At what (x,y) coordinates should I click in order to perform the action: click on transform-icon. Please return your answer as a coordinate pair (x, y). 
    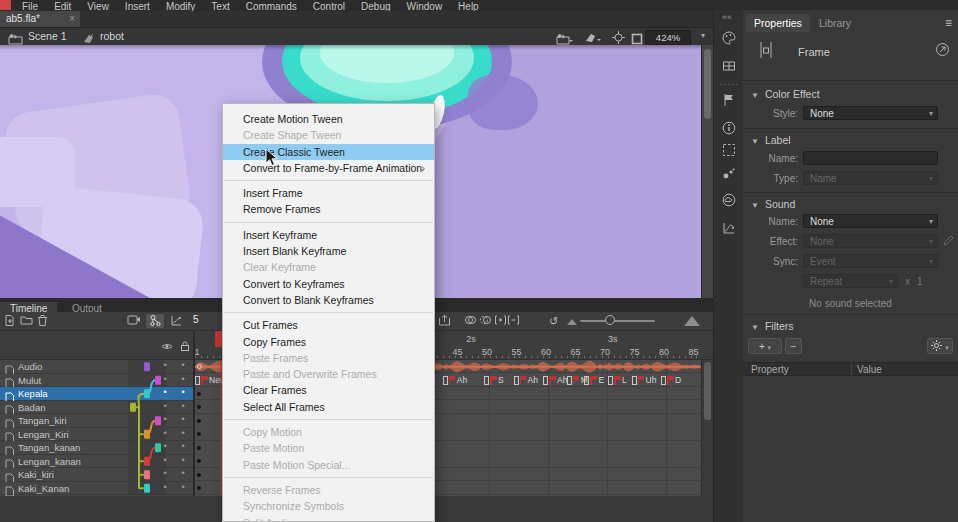
    Looking at the image, I should click on (729, 150).